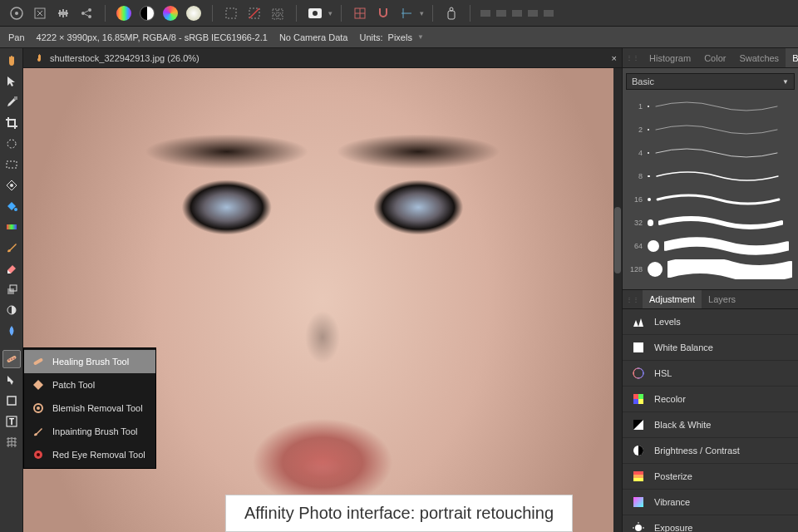  What do you see at coordinates (383, 13) in the screenshot?
I see `snap-icon` at bounding box center [383, 13].